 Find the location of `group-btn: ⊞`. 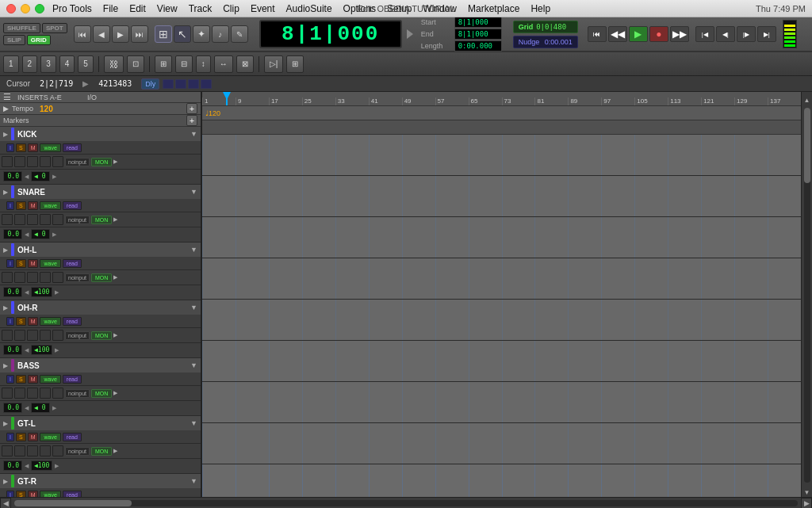

group-btn: ⊞ is located at coordinates (163, 64).